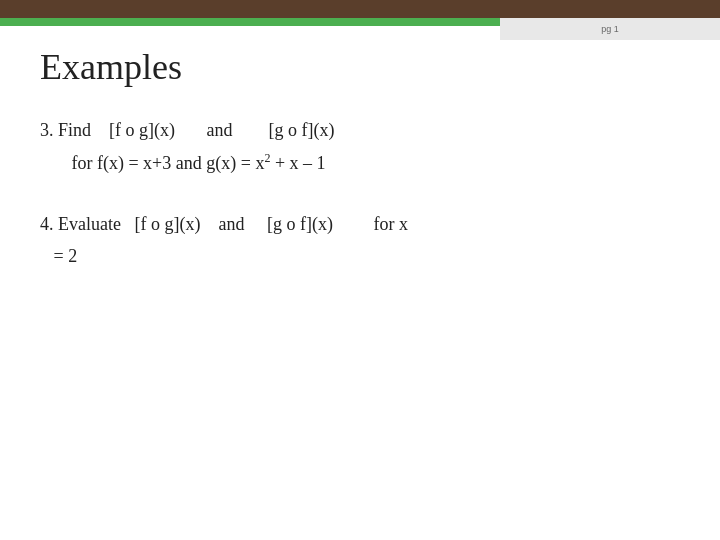 This screenshot has width=720, height=540. What do you see at coordinates (360, 224) in the screenshot?
I see `problem-4-line1: 4. Evaluate [f o g](x) and [g o f](x) fo…` at bounding box center [360, 224].